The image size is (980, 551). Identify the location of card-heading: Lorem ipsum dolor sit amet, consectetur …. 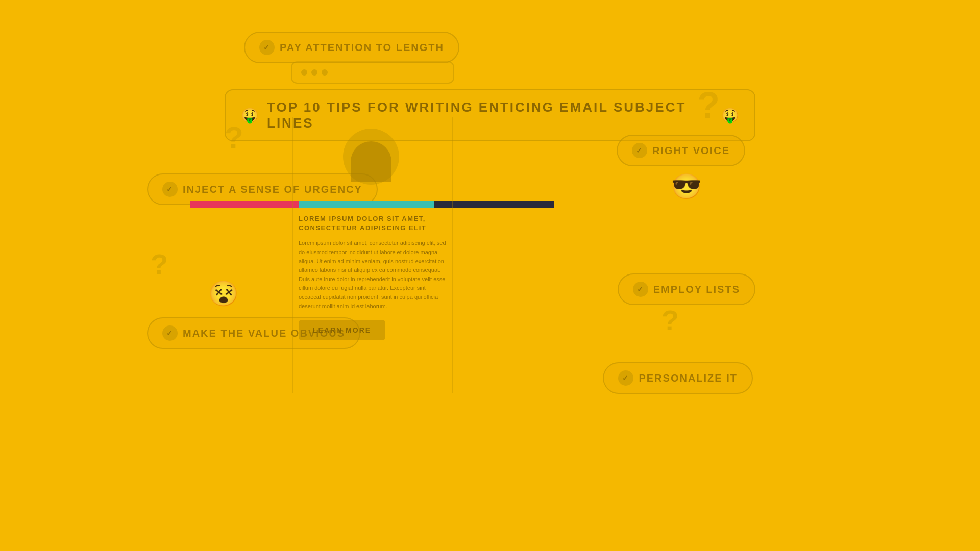
(373, 223).